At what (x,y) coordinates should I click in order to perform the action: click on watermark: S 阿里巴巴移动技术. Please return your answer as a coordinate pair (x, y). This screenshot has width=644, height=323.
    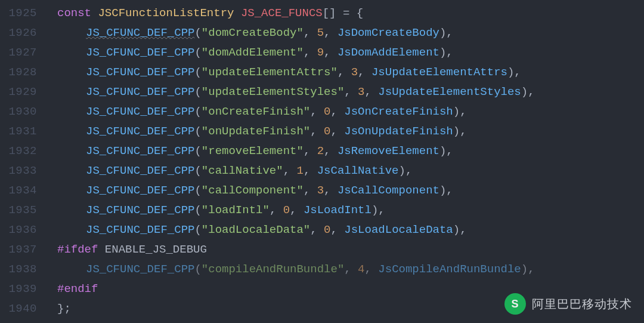
    Looking at the image, I should click on (568, 304).